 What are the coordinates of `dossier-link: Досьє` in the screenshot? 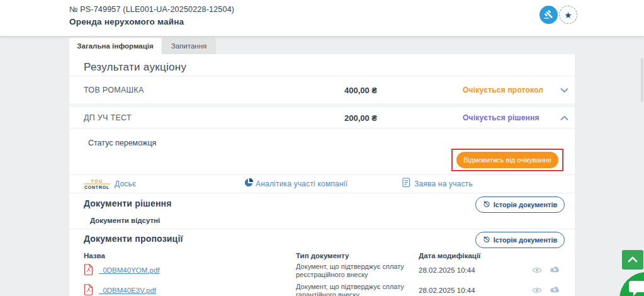 It's located at (125, 184).